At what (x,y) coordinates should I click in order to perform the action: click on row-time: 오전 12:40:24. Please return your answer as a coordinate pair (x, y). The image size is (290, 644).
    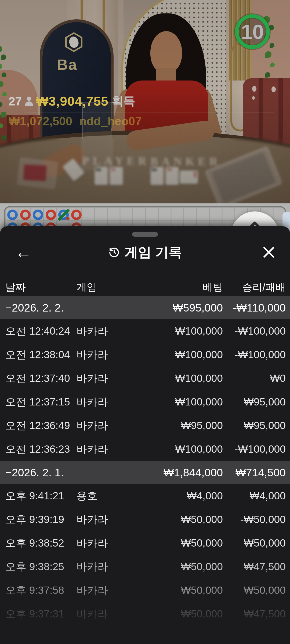
    Looking at the image, I should click on (38, 331).